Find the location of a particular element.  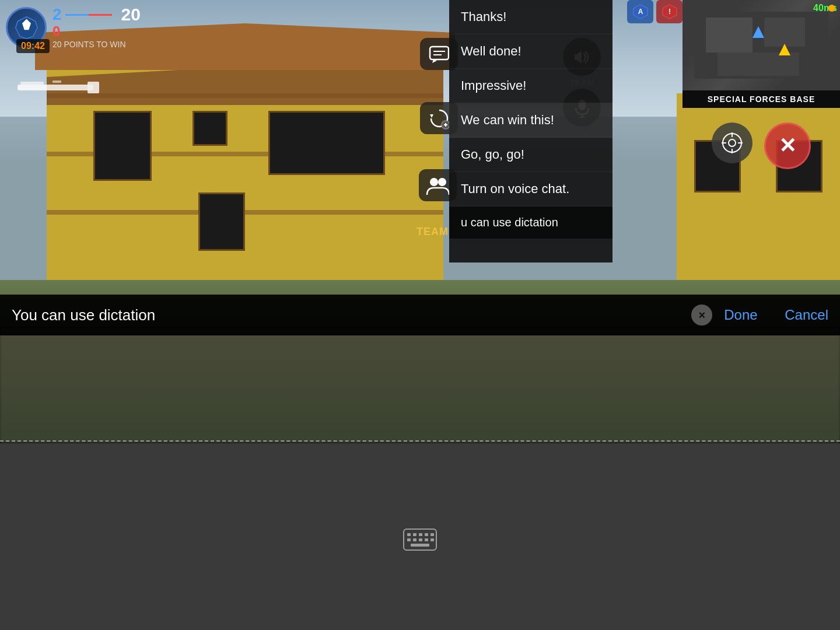

alert-icon: ! is located at coordinates (670, 12).